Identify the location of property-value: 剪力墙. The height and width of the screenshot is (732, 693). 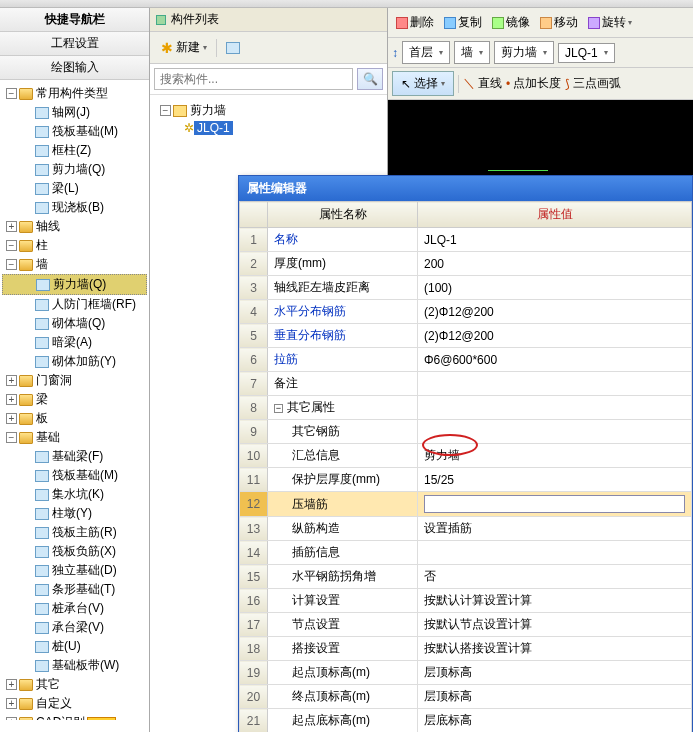
(555, 456).